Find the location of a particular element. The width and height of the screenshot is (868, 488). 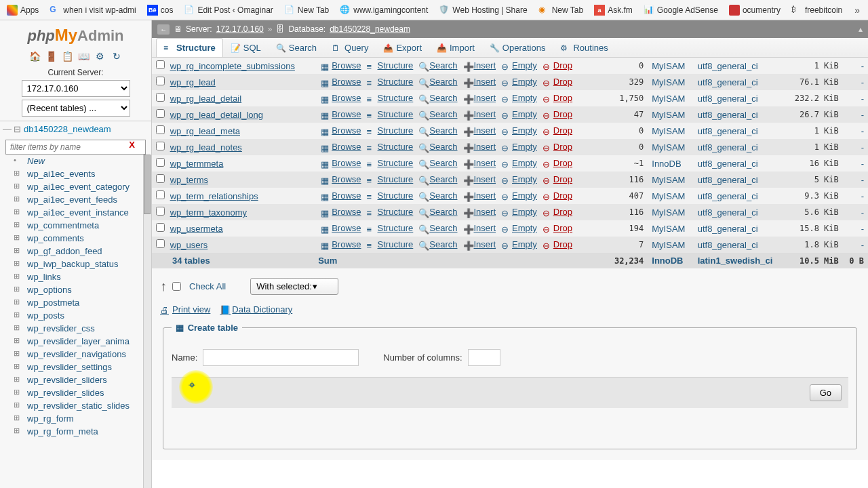

tree-item: wp_ai1ec_events is located at coordinates (76, 174).